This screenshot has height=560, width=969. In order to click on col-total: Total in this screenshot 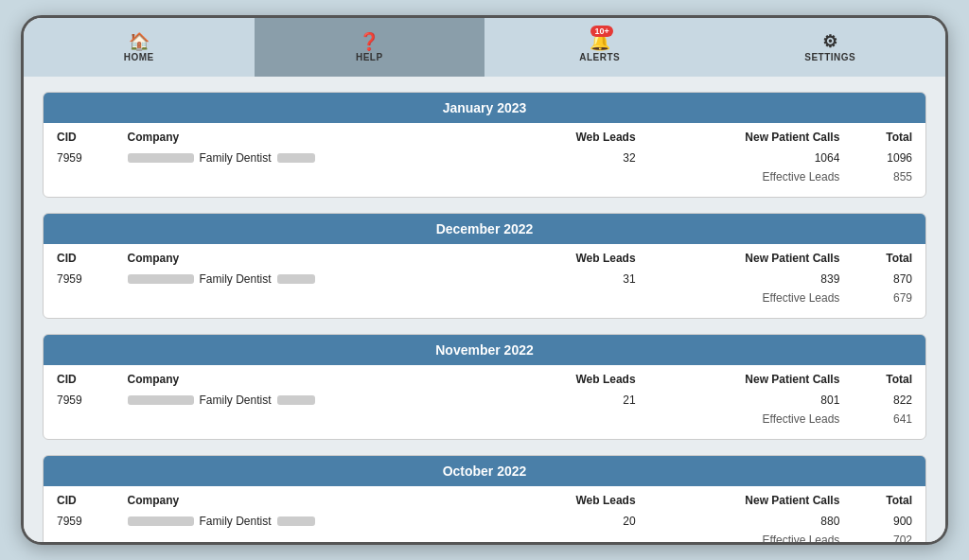, I will do `click(882, 135)`.